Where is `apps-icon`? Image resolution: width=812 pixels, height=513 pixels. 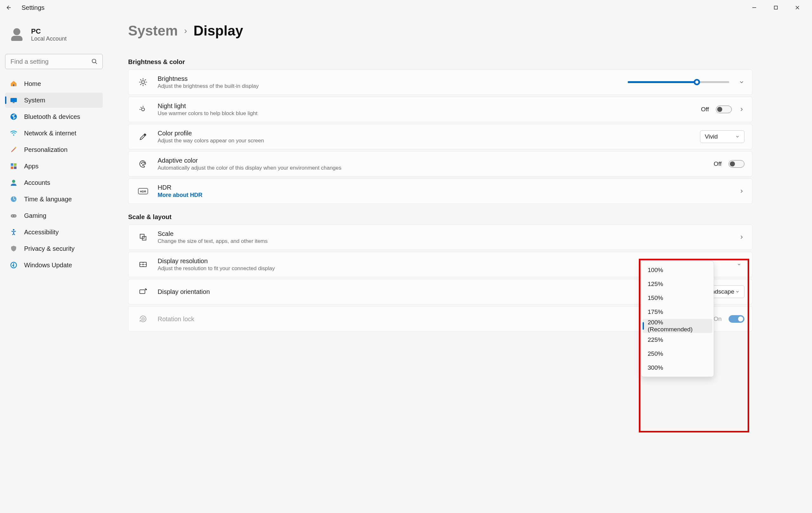 apps-icon is located at coordinates (13, 166).